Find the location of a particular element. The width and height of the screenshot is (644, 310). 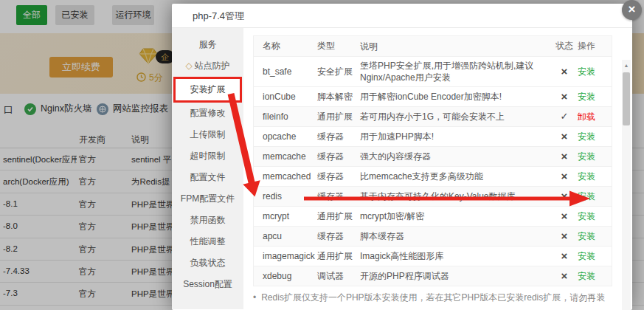

sidebar-item-session-config: Session配置 is located at coordinates (208, 285).